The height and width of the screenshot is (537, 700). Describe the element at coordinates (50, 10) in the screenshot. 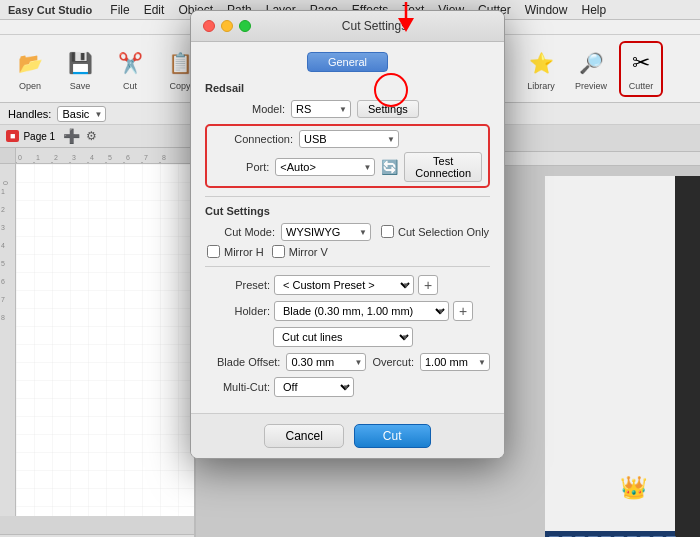

I see `app-name: Easy Cut Studio` at that location.